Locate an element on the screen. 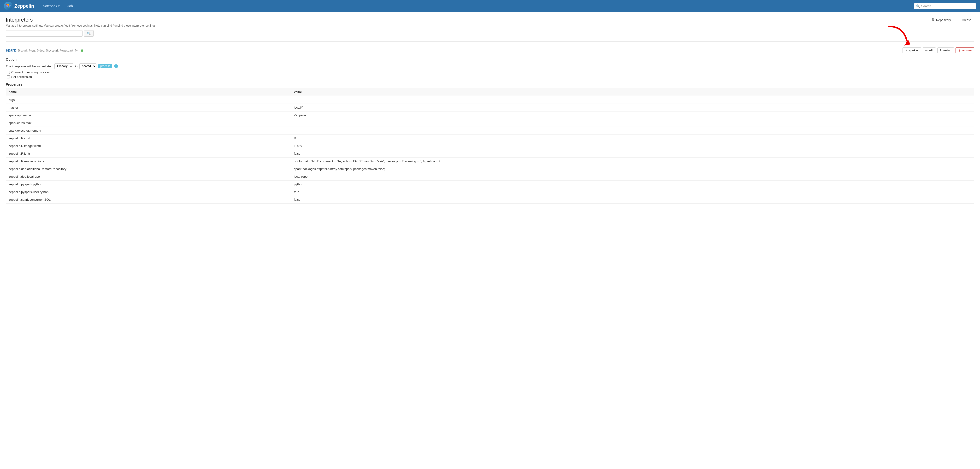  shared-select: shared is located at coordinates (88, 66).